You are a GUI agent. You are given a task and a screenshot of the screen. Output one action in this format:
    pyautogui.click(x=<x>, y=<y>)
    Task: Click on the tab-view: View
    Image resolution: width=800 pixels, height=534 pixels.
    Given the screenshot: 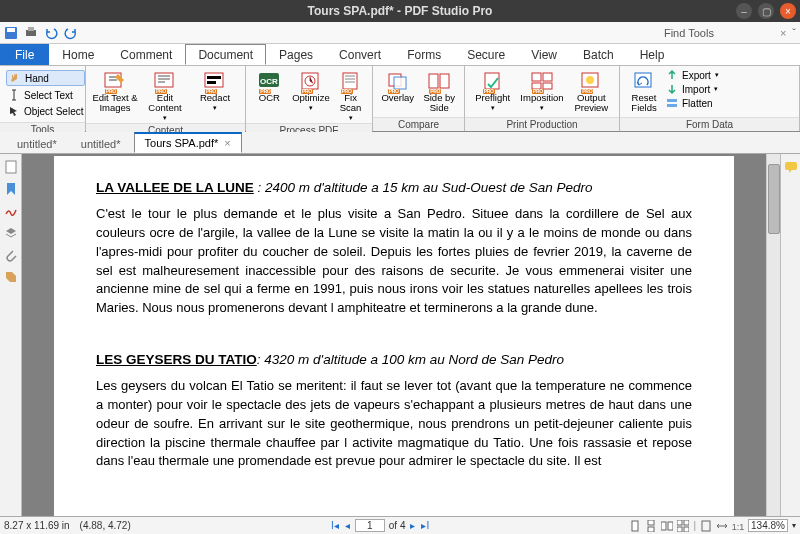 What is the action you would take?
    pyautogui.click(x=544, y=54)
    